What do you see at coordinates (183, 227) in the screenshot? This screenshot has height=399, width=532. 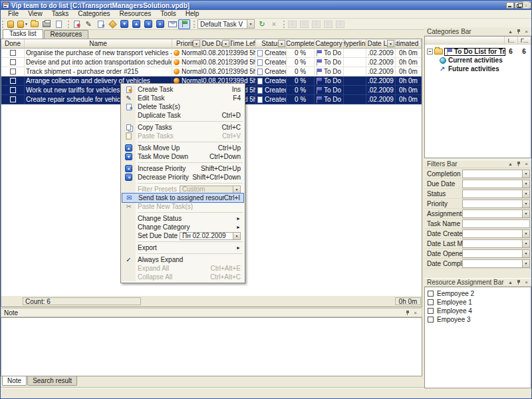 I see `menu-item-change-category: Change Category►` at bounding box center [183, 227].